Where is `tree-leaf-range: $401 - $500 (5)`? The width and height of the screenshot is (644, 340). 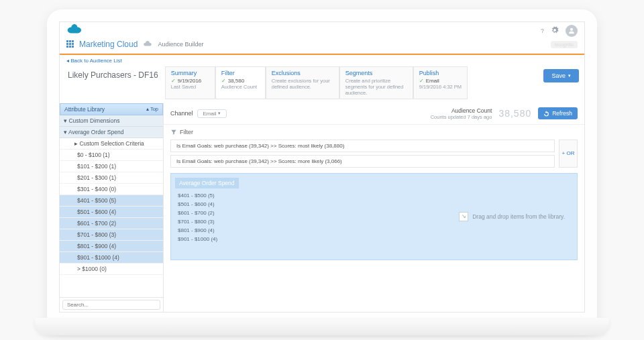
tree-leaf-range: $401 - $500 (5) is located at coordinates (111, 201).